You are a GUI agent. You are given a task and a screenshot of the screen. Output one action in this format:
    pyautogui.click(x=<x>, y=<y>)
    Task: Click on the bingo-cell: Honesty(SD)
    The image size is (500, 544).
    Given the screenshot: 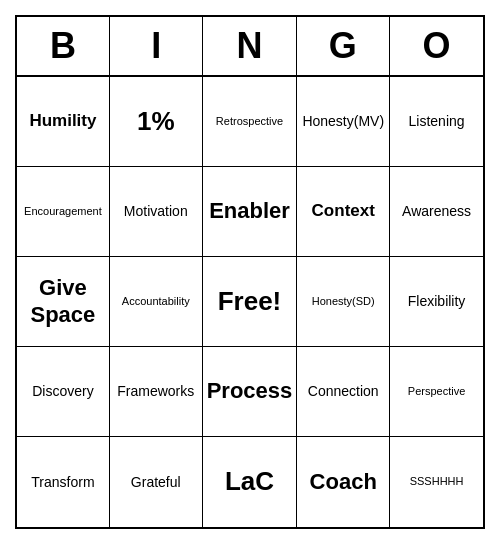 What is the action you would take?
    pyautogui.click(x=344, y=302)
    